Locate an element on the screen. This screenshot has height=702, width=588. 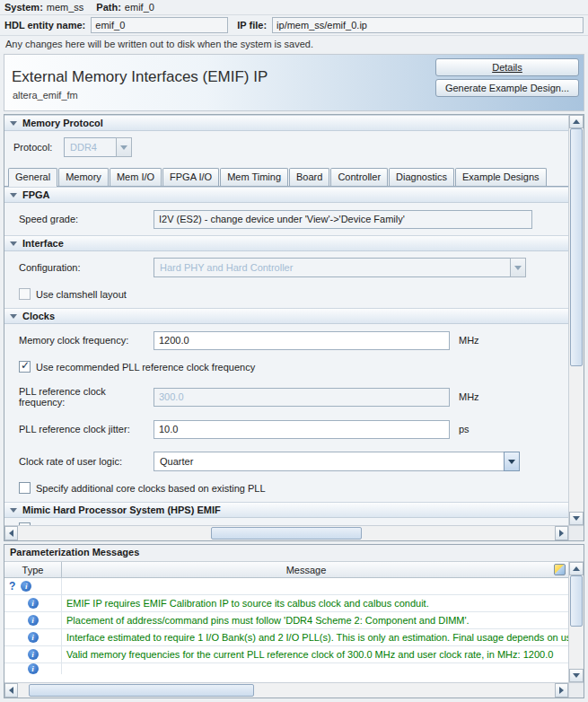
table-row: Interface estimated to require 1 I/O Ban… is located at coordinates (286, 637).